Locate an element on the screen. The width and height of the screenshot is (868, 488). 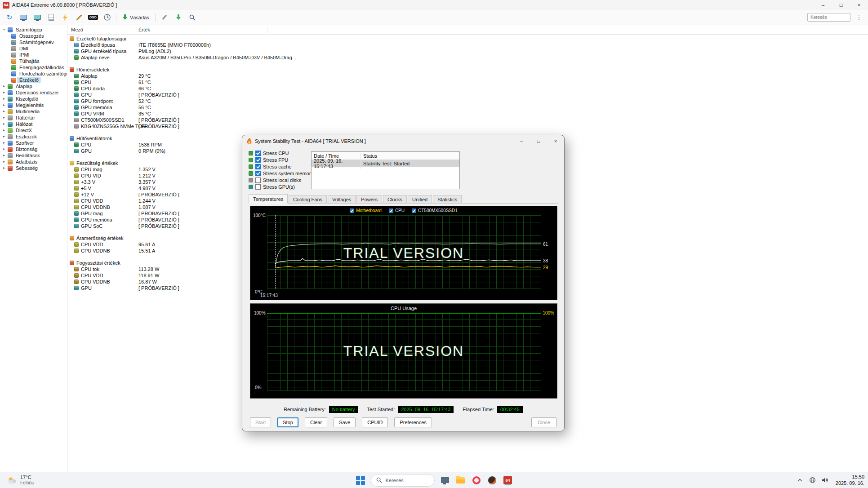
taskbar-search: Keresés is located at coordinates (403, 480).